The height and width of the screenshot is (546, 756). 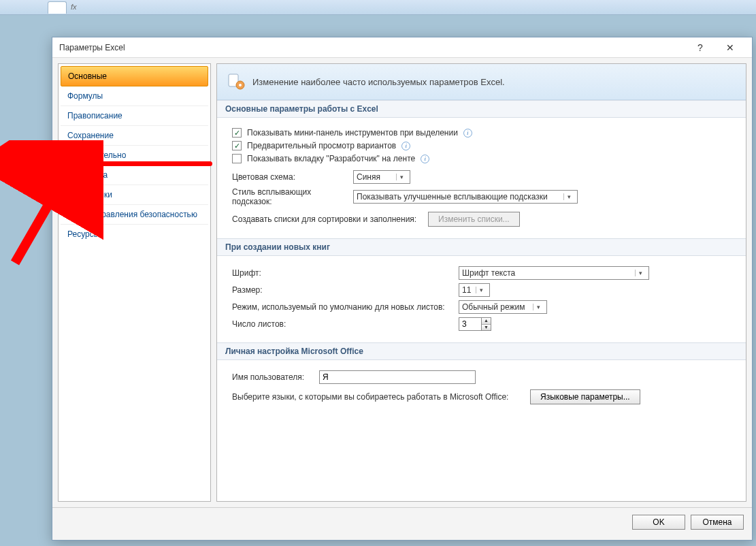 I want to click on language-hint: Выберите языки, с которыми вы собираетес…, so click(x=378, y=397).